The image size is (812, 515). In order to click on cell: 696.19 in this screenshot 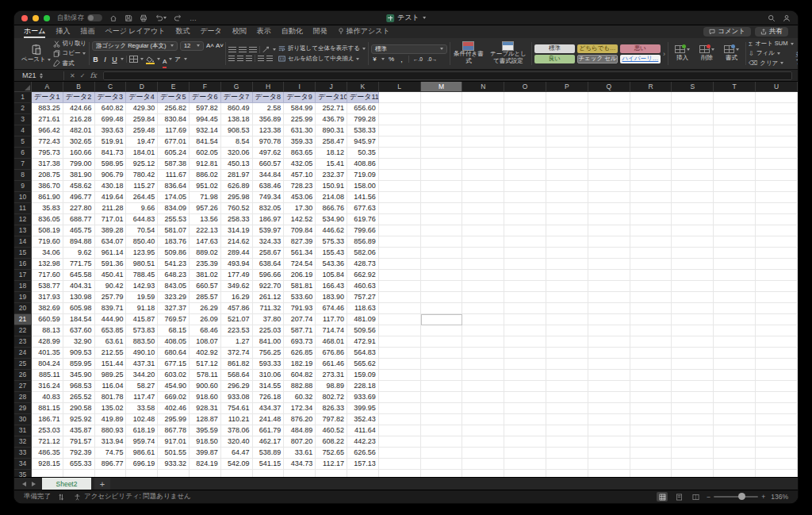, I will do `click(142, 464)`.